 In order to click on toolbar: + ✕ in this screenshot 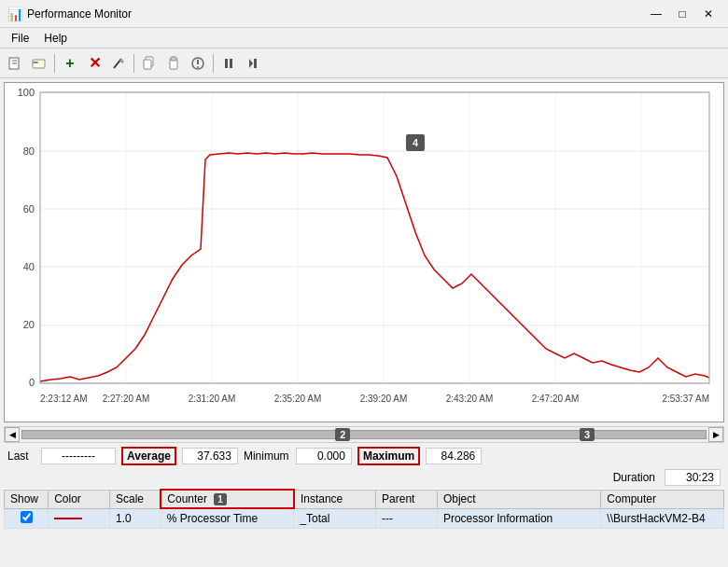, I will do `click(364, 63)`.